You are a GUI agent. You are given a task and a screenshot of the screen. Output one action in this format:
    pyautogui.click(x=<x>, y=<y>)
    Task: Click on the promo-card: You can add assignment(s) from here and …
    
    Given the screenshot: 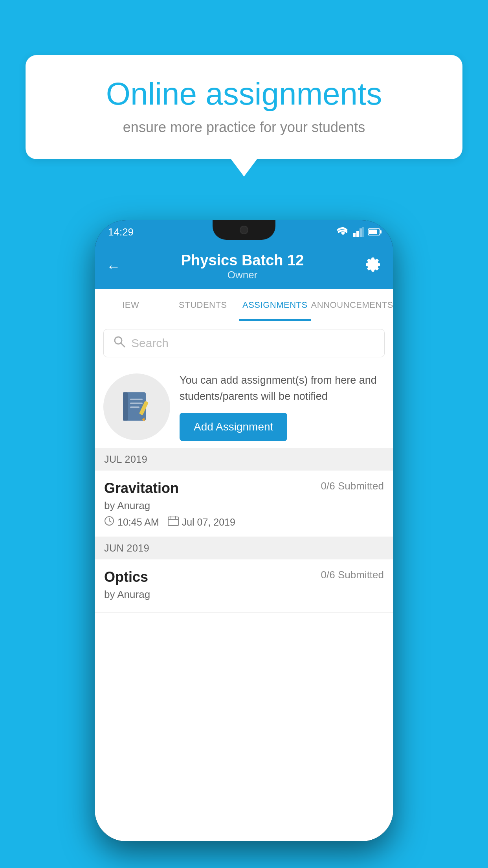 What is the action you would take?
    pyautogui.click(x=244, y=406)
    